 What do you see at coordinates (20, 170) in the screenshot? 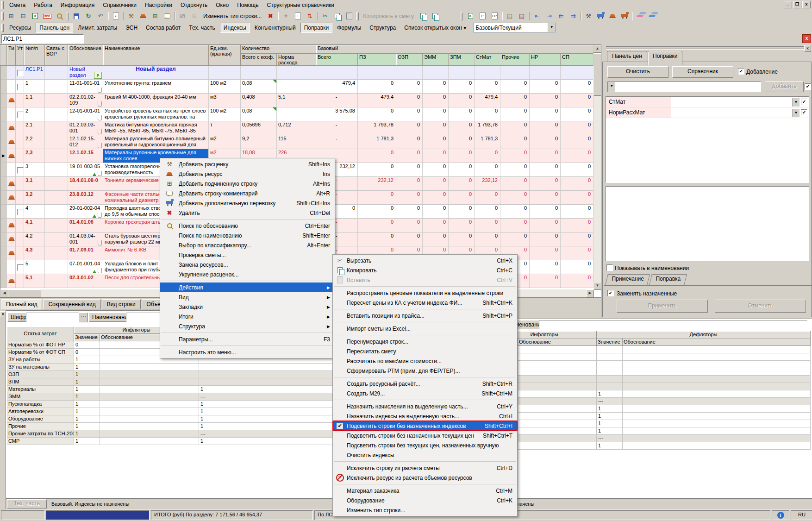
I see `row-checkbox` at bounding box center [20, 170].